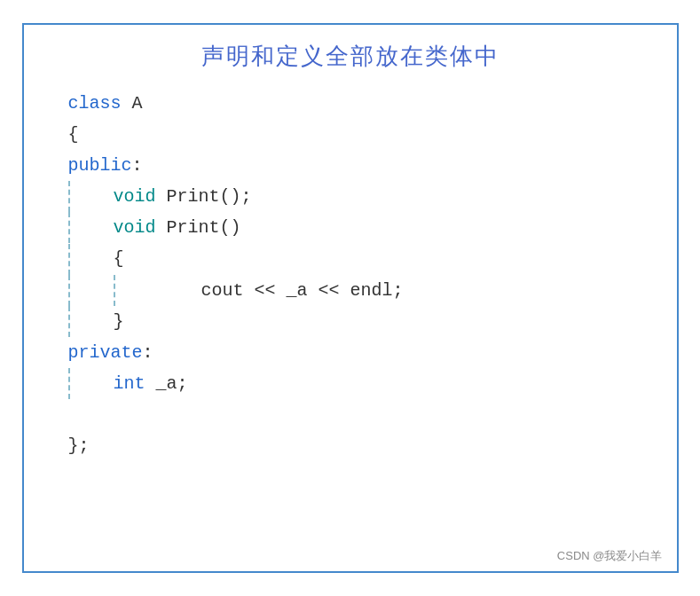  Describe the element at coordinates (350, 55) in the screenshot. I see `card-title: 声明和定义全部放在类体中` at that location.